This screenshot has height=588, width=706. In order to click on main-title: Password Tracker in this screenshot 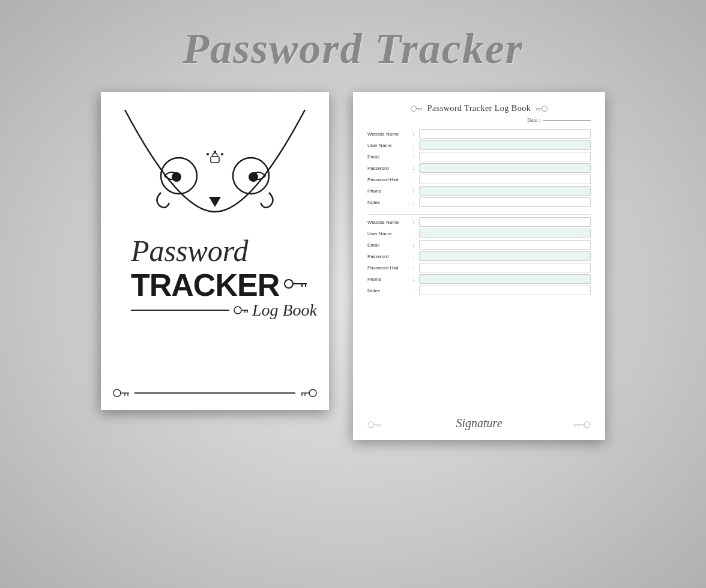, I will do `click(353, 49)`.